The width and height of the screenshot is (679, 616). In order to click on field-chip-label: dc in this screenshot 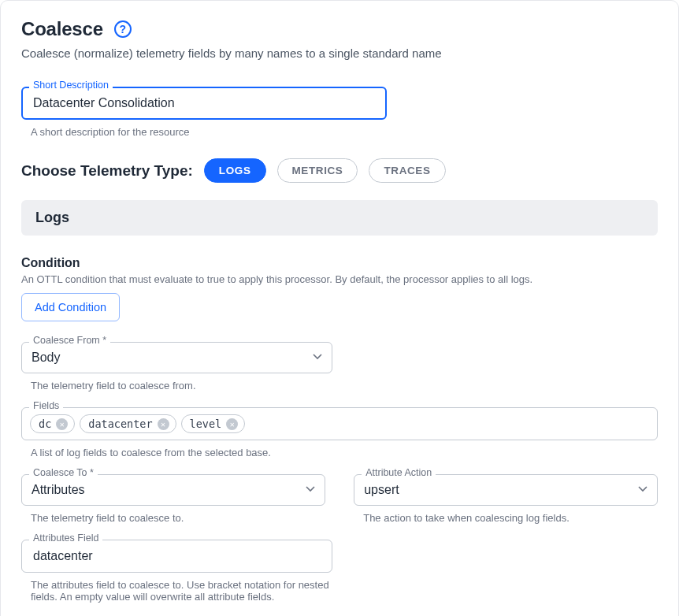, I will do `click(45, 424)`.